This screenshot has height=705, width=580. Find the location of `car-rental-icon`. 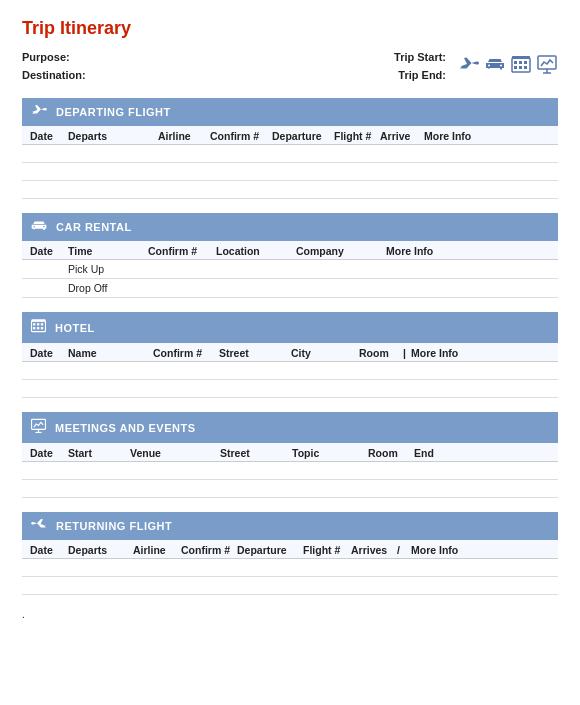

car-rental-icon is located at coordinates (39, 227).